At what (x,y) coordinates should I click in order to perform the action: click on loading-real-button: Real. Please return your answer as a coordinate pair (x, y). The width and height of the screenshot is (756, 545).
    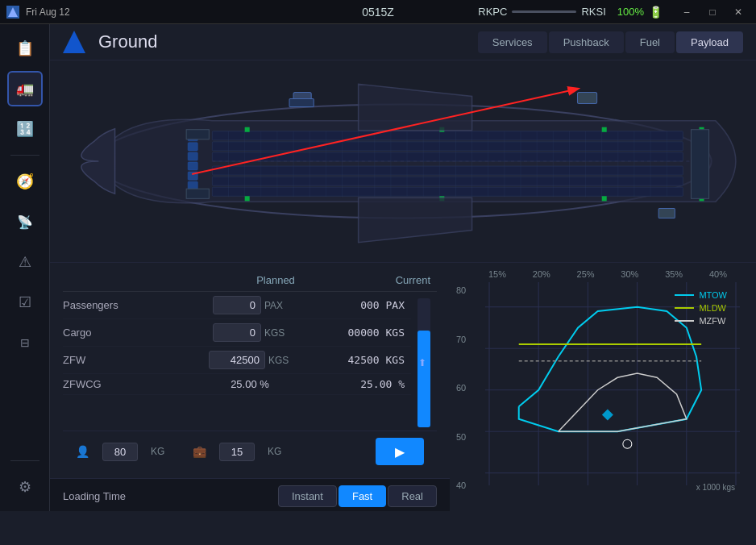
    Looking at the image, I should click on (413, 497).